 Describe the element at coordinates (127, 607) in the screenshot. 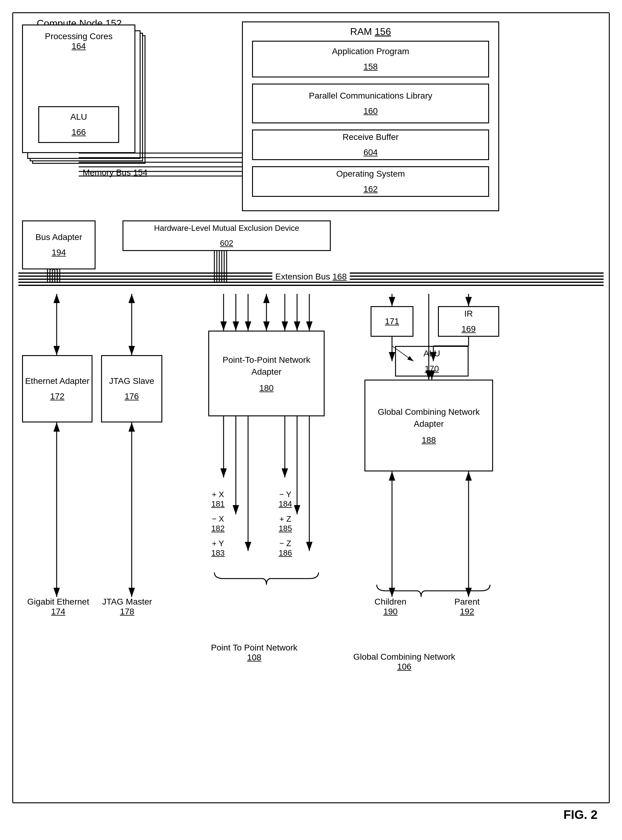

I see `jtag-master-label: JTAG Master 178` at that location.